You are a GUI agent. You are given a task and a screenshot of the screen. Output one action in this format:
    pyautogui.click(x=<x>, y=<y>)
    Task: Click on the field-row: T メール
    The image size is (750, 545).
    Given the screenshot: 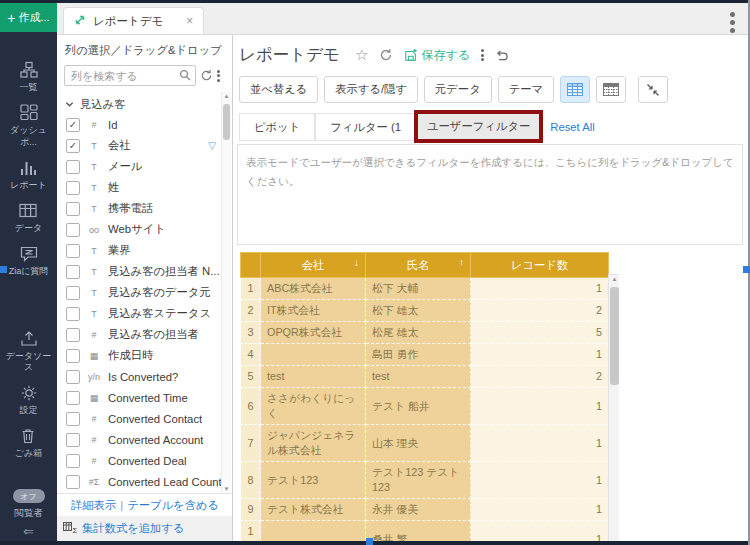 What is the action you would take?
    pyautogui.click(x=144, y=166)
    